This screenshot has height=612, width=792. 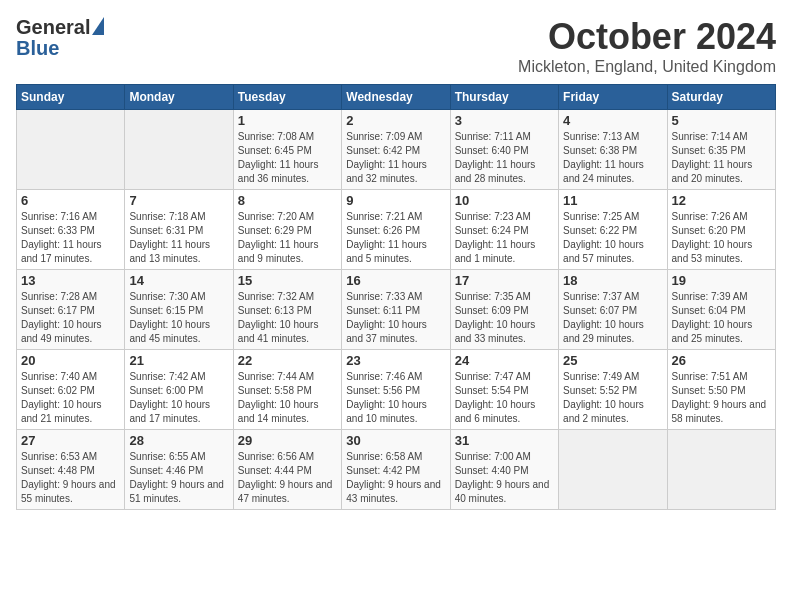 I want to click on daylight-text: Daylight: 10 hours and 37 minutes., so click(x=386, y=332).